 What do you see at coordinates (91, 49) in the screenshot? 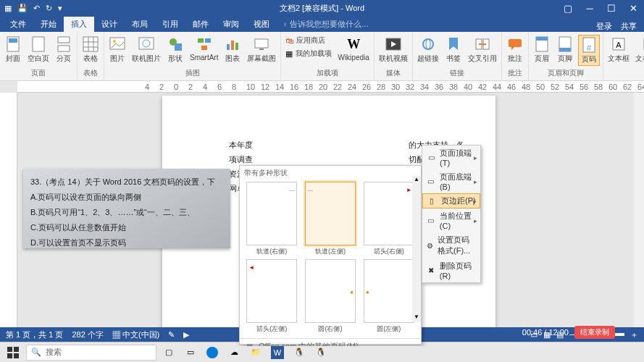
I see `table-button: 表格` at bounding box center [91, 49].